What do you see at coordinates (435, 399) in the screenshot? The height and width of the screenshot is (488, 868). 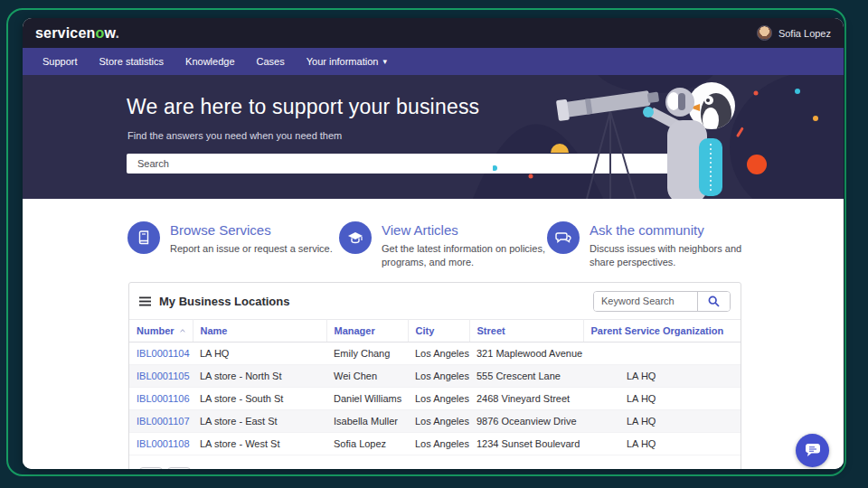 I see `table-row: IBL0001106 LA store - South St Daniel Wi…` at bounding box center [435, 399].